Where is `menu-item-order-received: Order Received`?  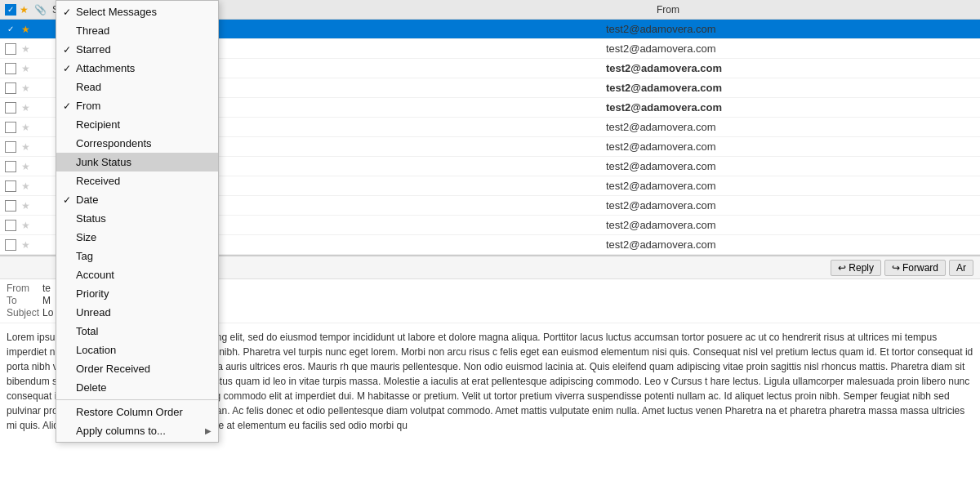
menu-item-order-received: Order Received is located at coordinates (137, 369).